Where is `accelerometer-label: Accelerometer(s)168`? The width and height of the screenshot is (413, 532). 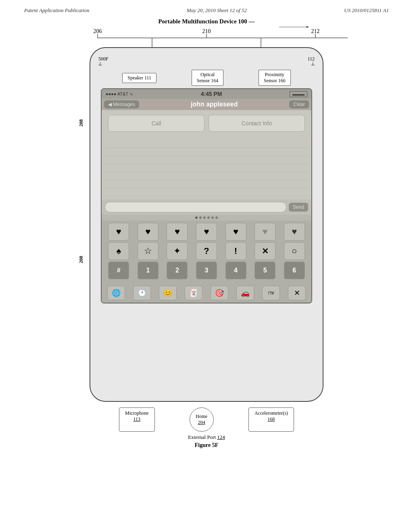
accelerometer-label: Accelerometer(s)168 is located at coordinates (271, 416).